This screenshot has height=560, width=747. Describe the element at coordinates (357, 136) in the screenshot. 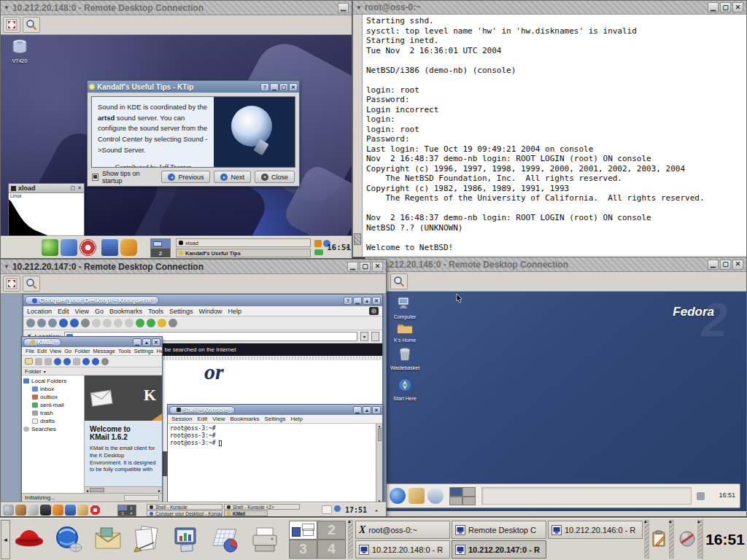

I see `terminal-scrollbar` at that location.